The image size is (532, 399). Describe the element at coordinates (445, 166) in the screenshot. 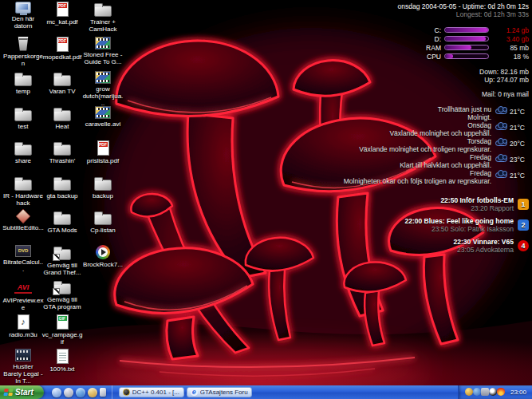

I see `weather-description-text: Klart till halvklart och uppehåll.` at that location.